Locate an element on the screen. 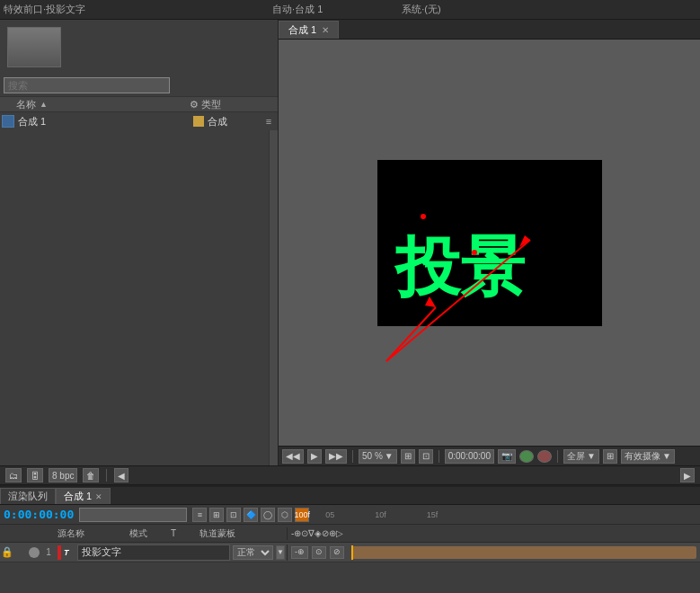 This screenshot has width=700, height=593. zoom-down-icon: ▼ is located at coordinates (389, 456).